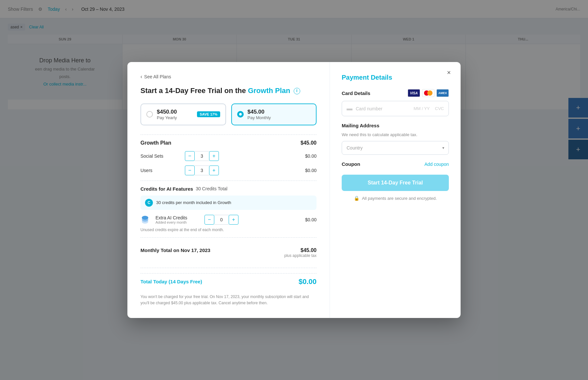  Describe the element at coordinates (395, 139) in the screenshot. I see `mailing-section: Mailing Address We need this to calculat…` at that location.